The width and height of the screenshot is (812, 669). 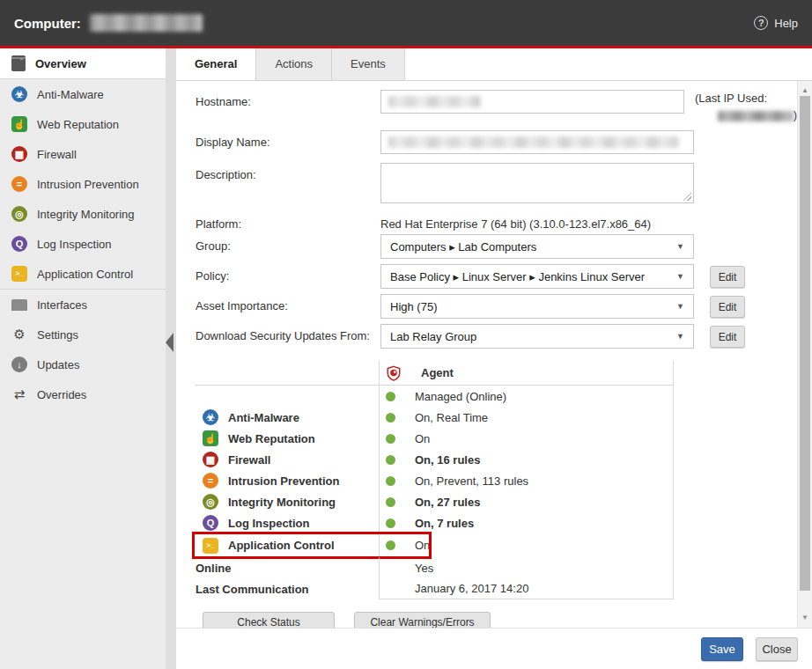 What do you see at coordinates (435, 438) in the screenshot?
I see `status-row-web-reputation: ☝Web Reputation On` at bounding box center [435, 438].